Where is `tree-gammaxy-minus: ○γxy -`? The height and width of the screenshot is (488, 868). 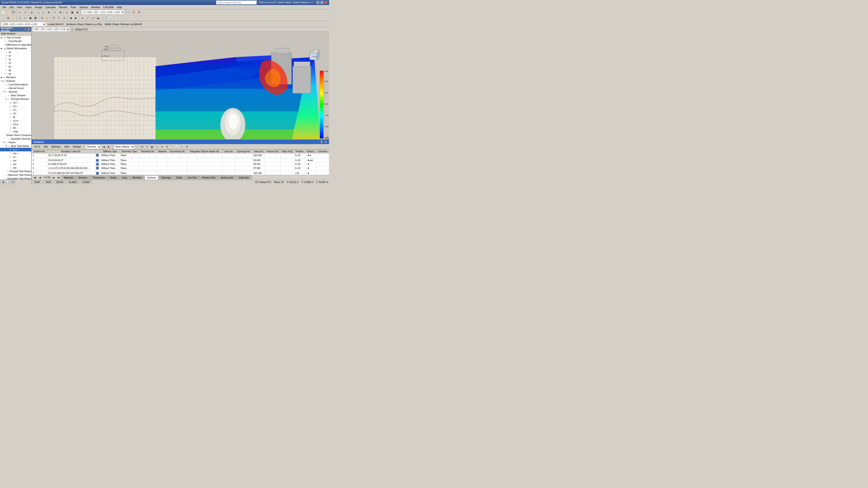 tree-gammaxy-minus: ○γxy - is located at coordinates (16, 168).